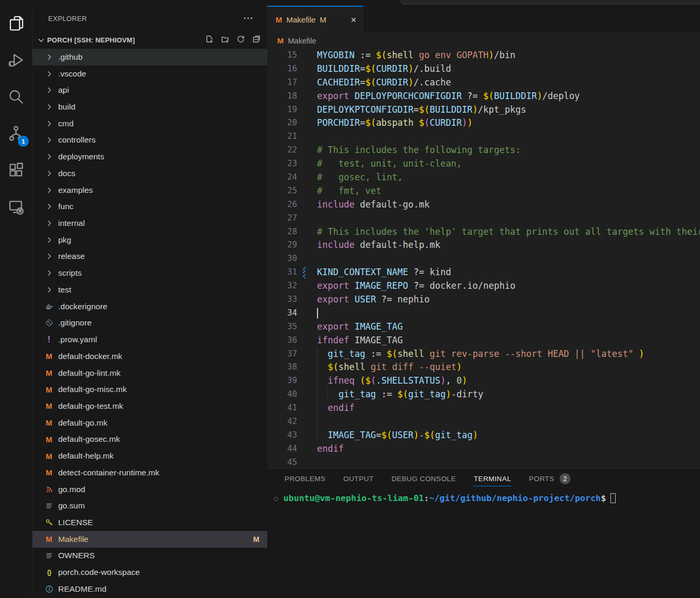 Image resolution: width=700 pixels, height=598 pixels. I want to click on command-center, so click(550, 2).